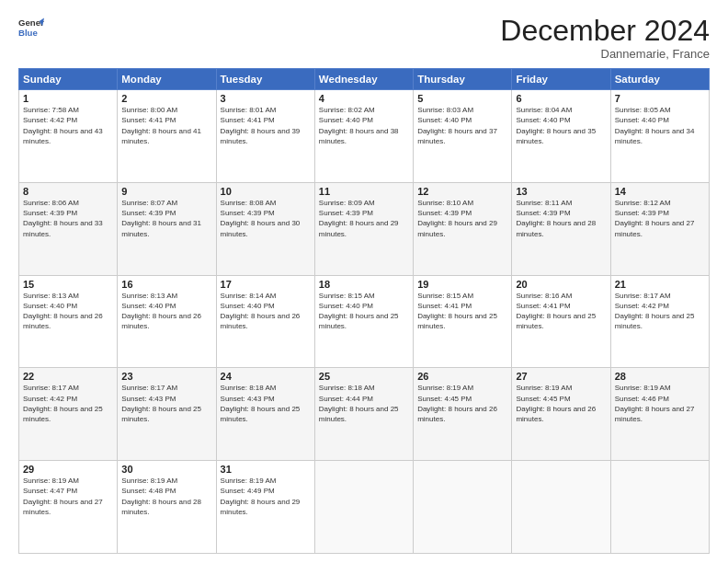  What do you see at coordinates (166, 219) in the screenshot?
I see `day-info: Sunrise: 8:07 AMSunset: 4:39 PMDaylight:…` at bounding box center [166, 219].